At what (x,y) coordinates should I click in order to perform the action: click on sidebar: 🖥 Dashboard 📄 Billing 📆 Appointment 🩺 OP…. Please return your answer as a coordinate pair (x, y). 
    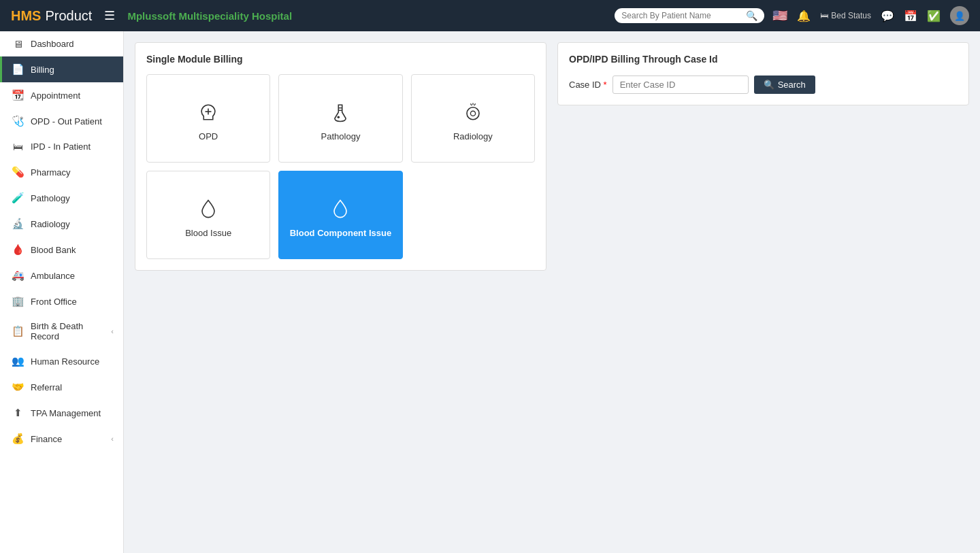
    Looking at the image, I should click on (62, 292).